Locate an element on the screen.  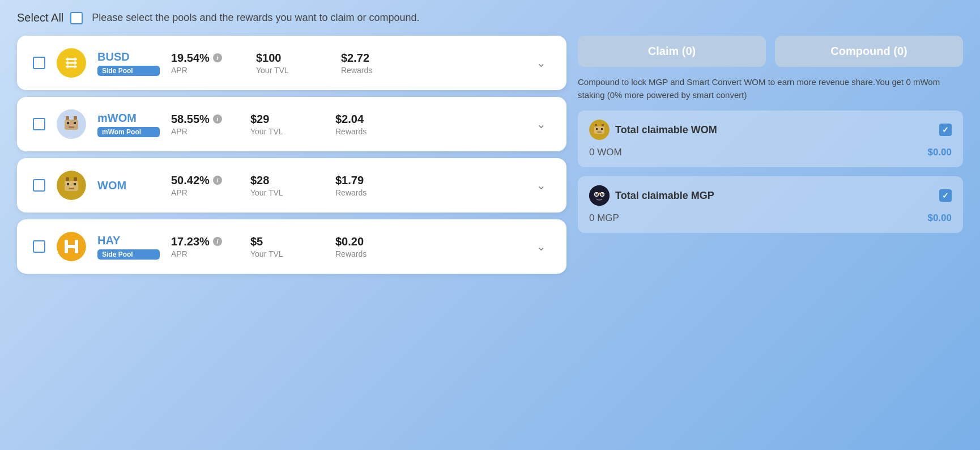
pool-tvl-label-hay: Your TVL is located at coordinates (287, 254).